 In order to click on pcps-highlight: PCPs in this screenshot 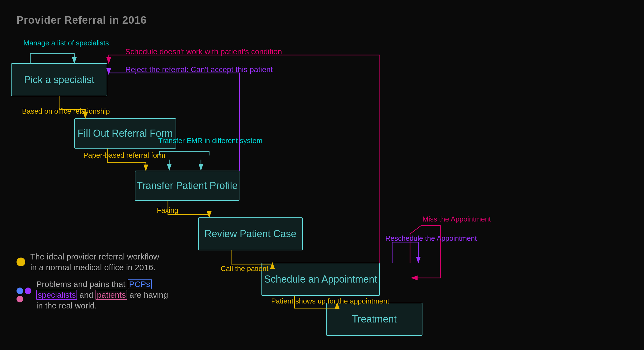, I will do `click(140, 284)`.